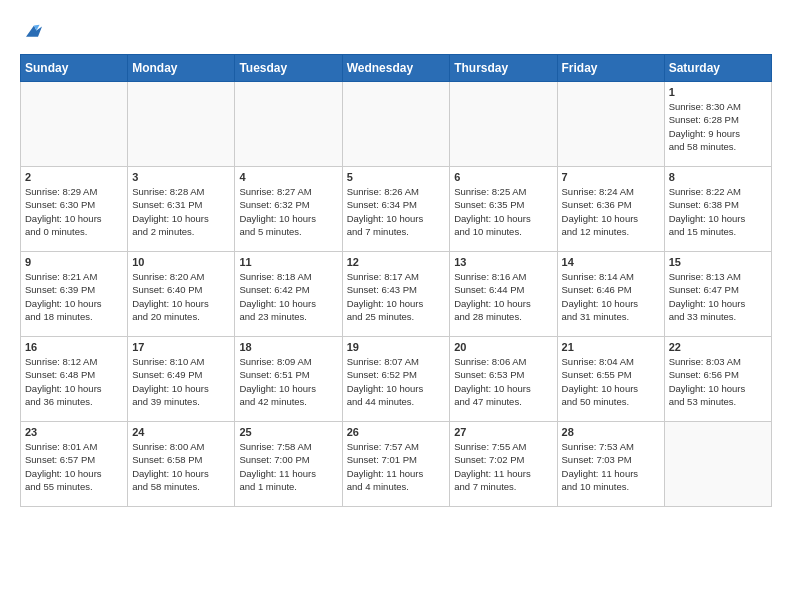  Describe the element at coordinates (610, 68) in the screenshot. I see `weekday-header-friday: Friday` at that location.